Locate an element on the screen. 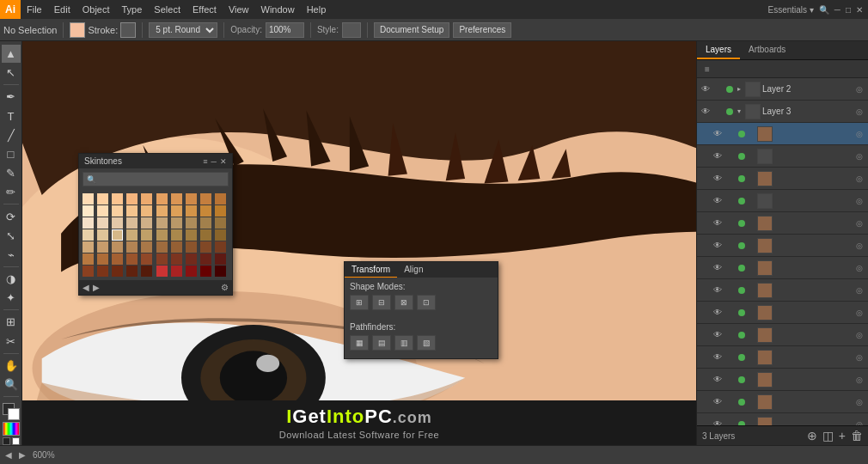  rotate-tool: ⟳ is located at coordinates (11, 217).